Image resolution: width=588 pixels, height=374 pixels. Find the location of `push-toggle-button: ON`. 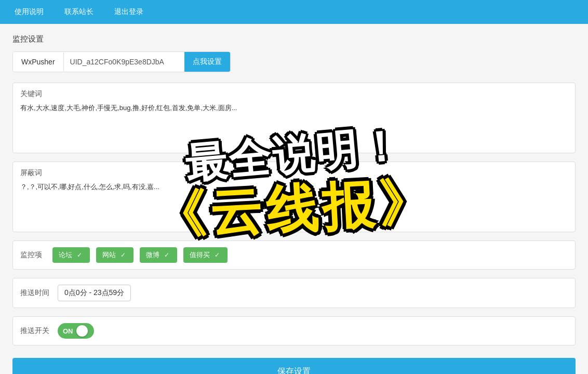

push-toggle-button: ON is located at coordinates (76, 331).